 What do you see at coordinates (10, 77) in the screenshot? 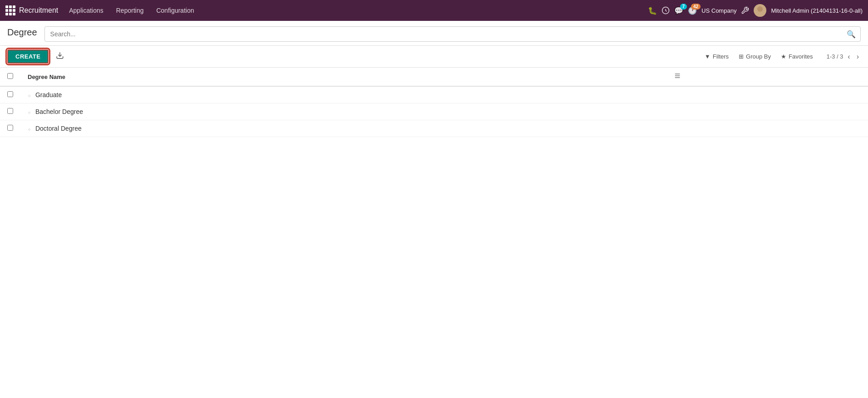
I see `header-checkbox-col` at bounding box center [10, 77].